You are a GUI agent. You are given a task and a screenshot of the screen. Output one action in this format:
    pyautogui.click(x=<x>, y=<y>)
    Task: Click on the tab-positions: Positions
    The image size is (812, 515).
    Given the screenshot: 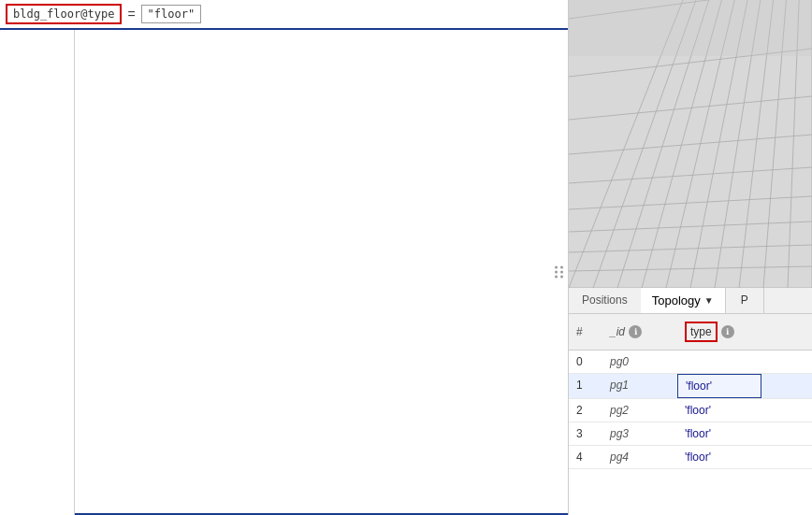 What is the action you would take?
    pyautogui.click(x=604, y=301)
    